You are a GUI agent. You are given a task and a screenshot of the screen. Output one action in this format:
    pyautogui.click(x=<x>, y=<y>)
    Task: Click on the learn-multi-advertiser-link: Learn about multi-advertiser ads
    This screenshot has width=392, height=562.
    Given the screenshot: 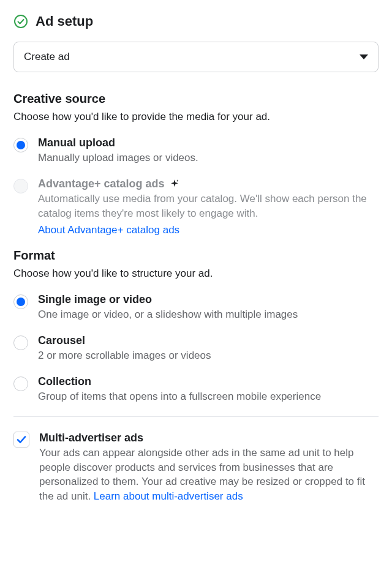 What is the action you would take?
    pyautogui.click(x=168, y=496)
    